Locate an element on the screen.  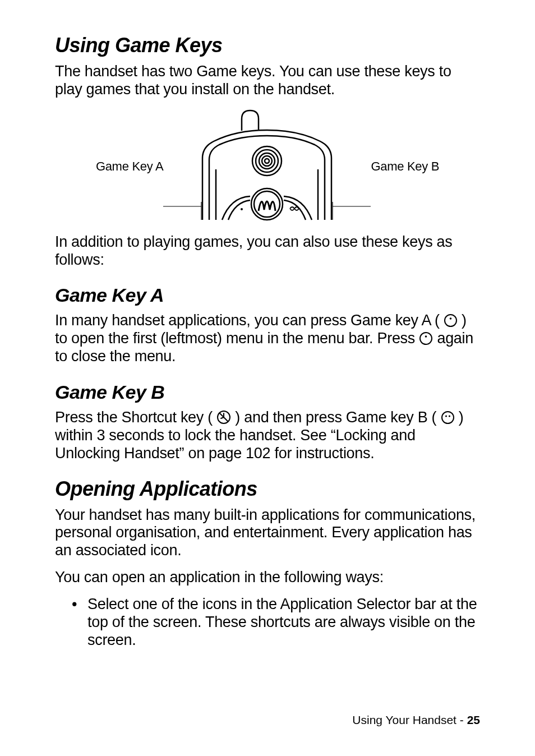
heading-game-key-a: Game Key A is located at coordinates (268, 295).